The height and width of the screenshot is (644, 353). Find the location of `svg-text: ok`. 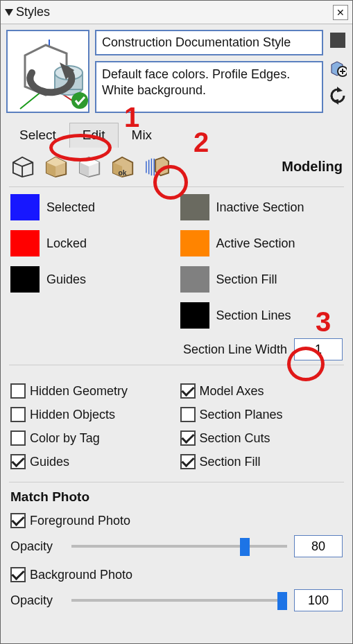

svg-text: ok is located at coordinates (122, 173).